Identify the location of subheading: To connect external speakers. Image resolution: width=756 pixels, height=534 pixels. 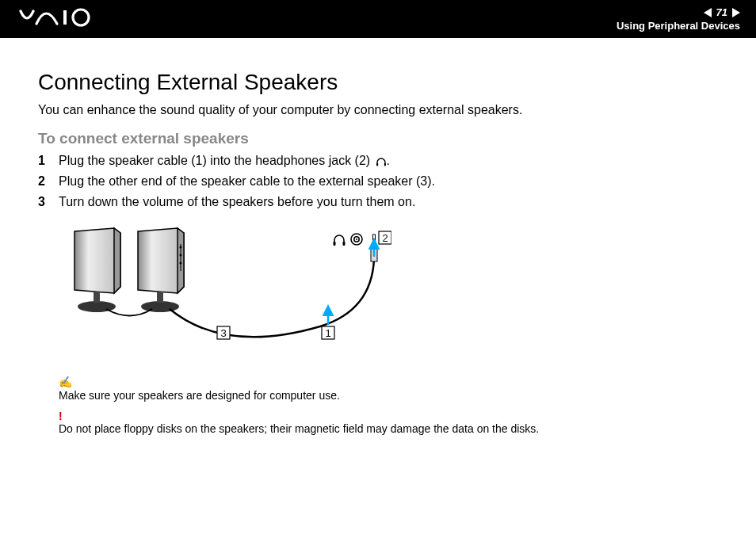
(378, 139).